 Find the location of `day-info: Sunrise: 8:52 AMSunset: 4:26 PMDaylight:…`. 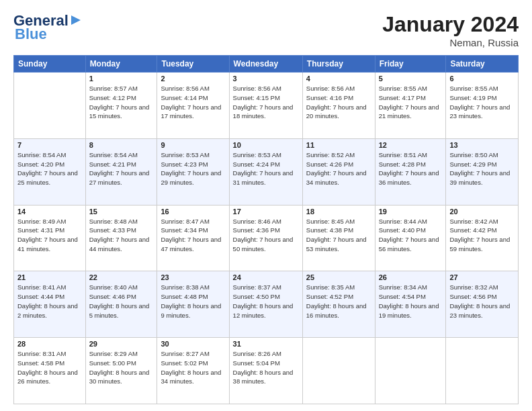

day-info: Sunrise: 8:52 AMSunset: 4:26 PMDaylight:… is located at coordinates (339, 169).